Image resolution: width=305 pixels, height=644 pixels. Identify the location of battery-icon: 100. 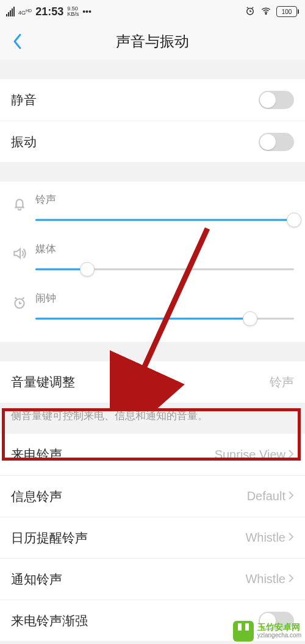
(288, 12).